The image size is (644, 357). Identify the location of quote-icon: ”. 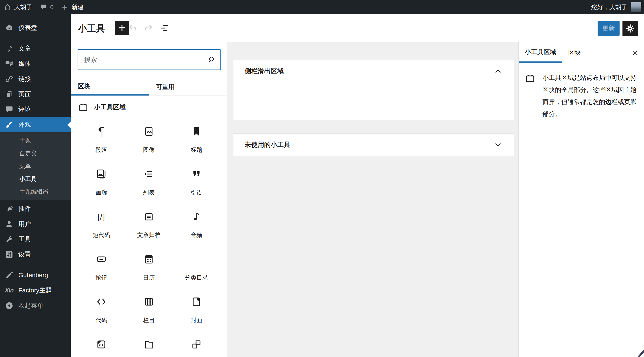
(196, 174).